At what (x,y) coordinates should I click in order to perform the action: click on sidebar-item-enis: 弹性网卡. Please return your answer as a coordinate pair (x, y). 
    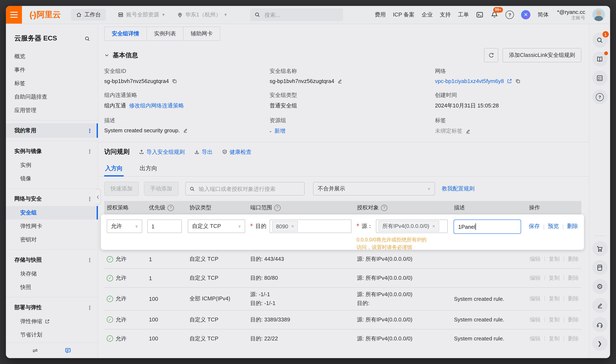
    Looking at the image, I should click on (52, 226).